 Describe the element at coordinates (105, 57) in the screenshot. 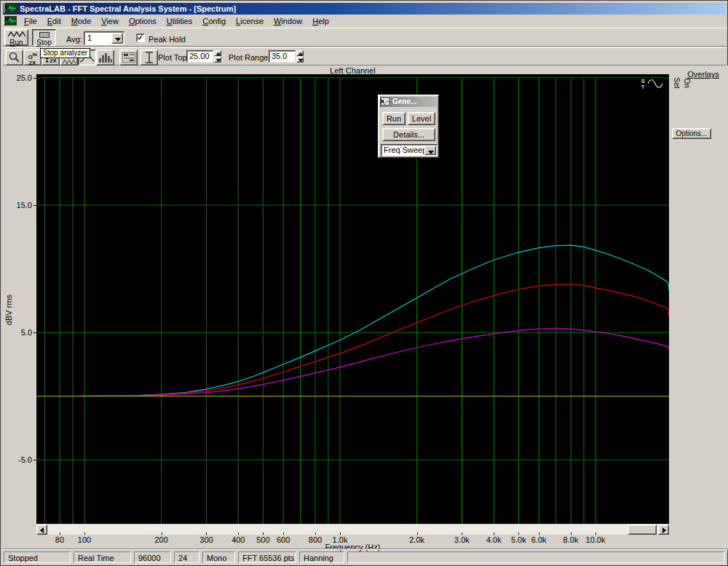

I see `bar-display-button` at that location.